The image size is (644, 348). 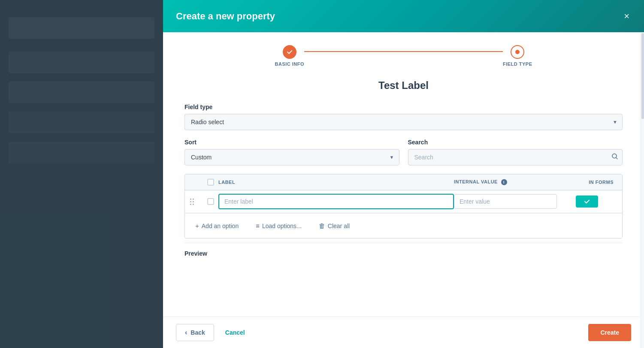 What do you see at coordinates (516, 142) in the screenshot?
I see `search-label: Search` at bounding box center [516, 142].